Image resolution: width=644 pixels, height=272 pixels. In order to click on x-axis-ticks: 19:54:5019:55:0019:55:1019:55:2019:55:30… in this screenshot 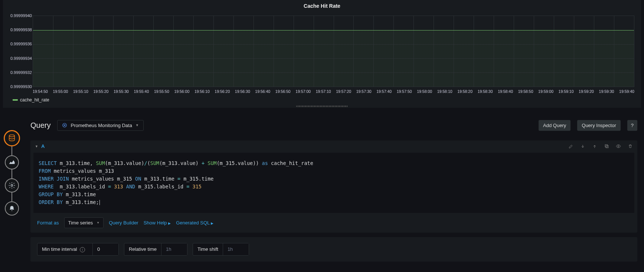, I will do `click(333, 92)`.